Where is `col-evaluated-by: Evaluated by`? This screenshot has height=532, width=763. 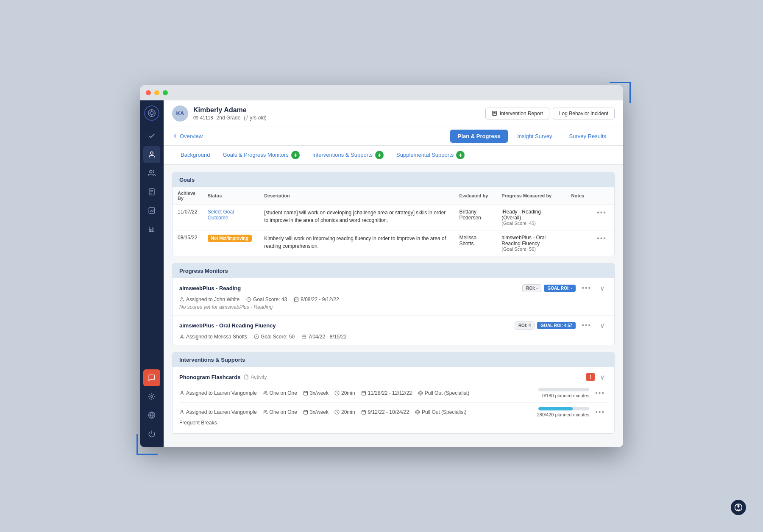
col-evaluated-by: Evaluated by is located at coordinates (475, 196).